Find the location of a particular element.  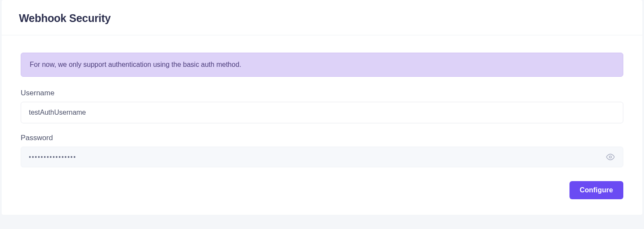

page-title: Webhook Security is located at coordinates (322, 18).